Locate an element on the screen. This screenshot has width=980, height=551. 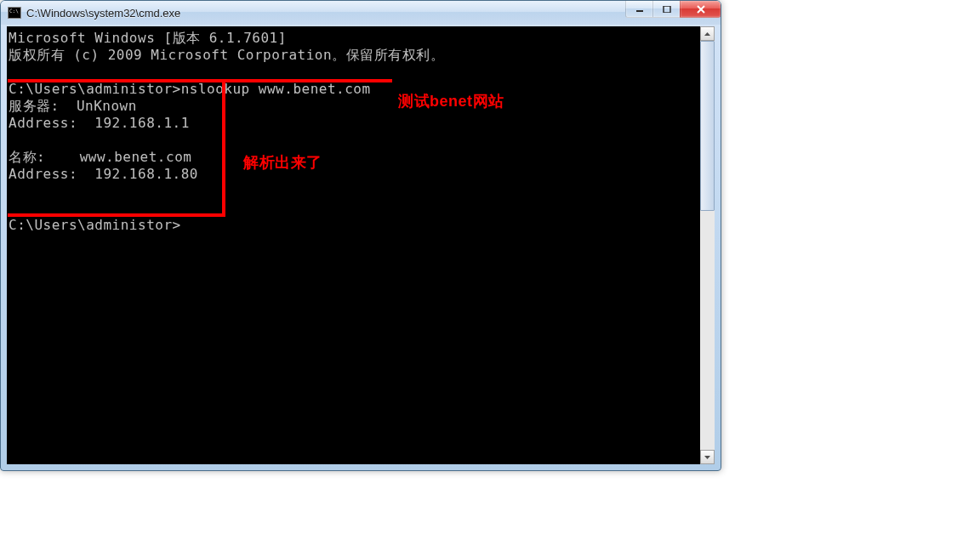
window-controls is located at coordinates (673, 9).